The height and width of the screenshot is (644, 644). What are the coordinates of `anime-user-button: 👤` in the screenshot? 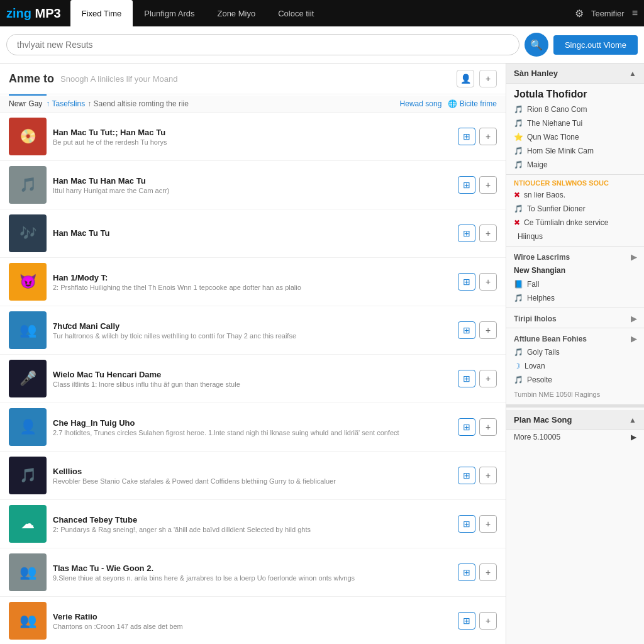 It's located at (465, 79).